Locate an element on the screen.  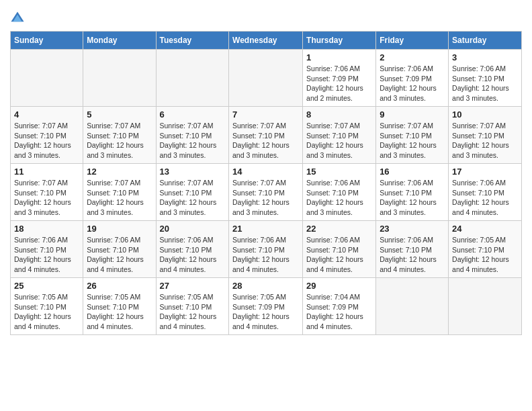
day-number: 20 is located at coordinates (193, 228).